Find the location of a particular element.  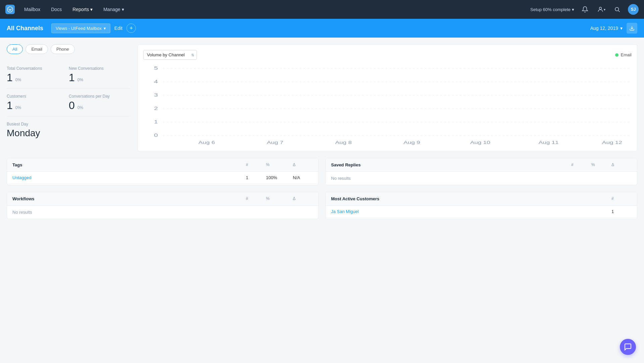

stat-conversations-per-day: Conversations per Day 0 0% is located at coordinates (100, 103).